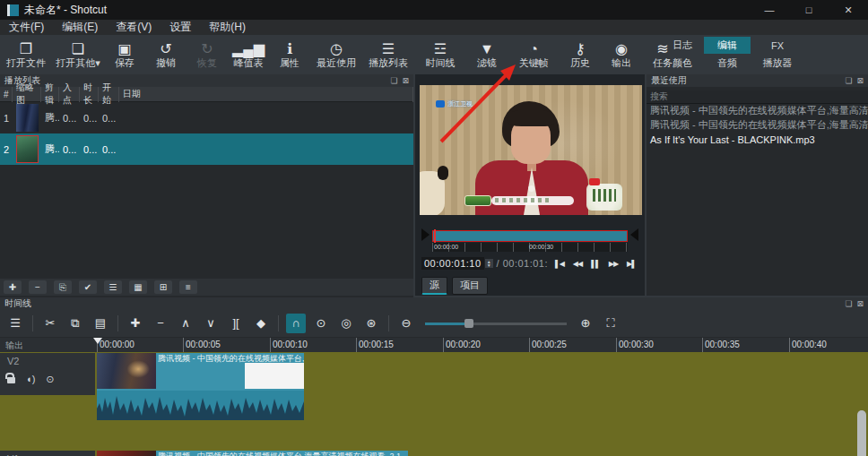 Image resolution: width=868 pixels, height=456 pixels. Describe the element at coordinates (290, 55) in the screenshot. I see `properties-button: ℹ 属性` at that location.